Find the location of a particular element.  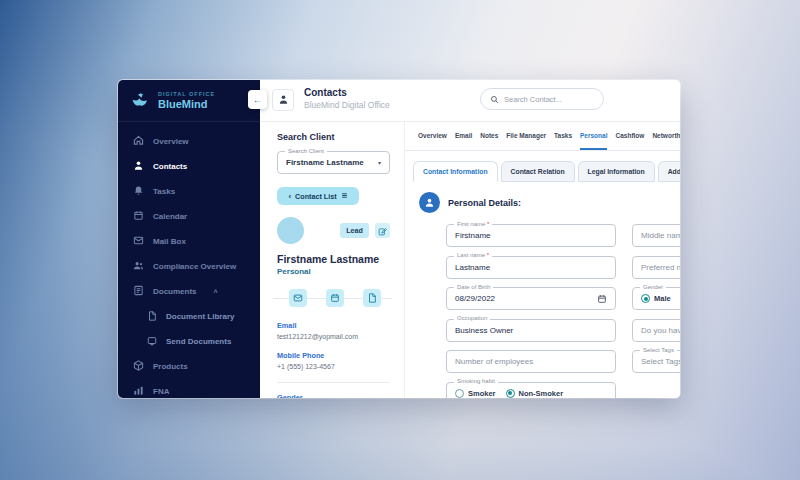

sidebar-item-fna: FNA is located at coordinates (189, 388).